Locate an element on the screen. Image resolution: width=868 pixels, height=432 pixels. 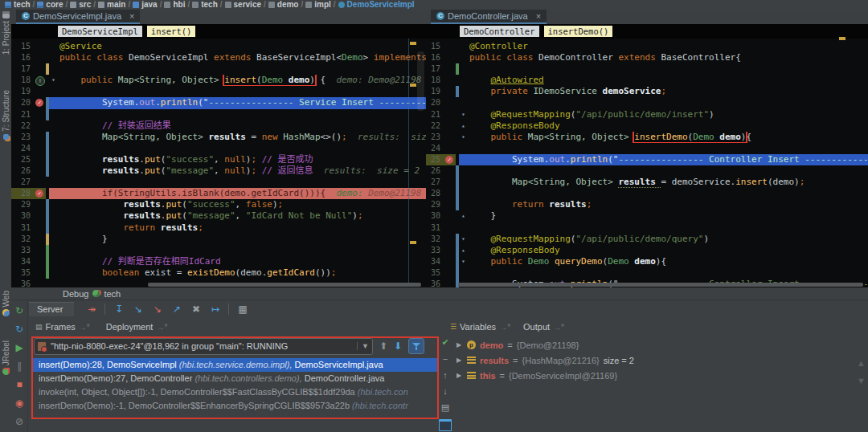
code-line: 26 results.put("message", null); // 返回信息… is located at coordinates (219, 171).